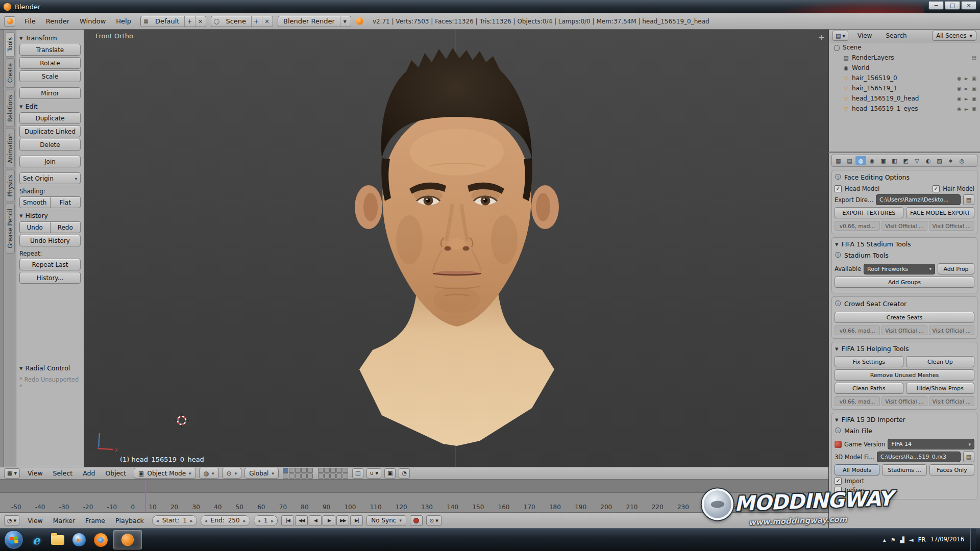 Image resolution: width=980 pixels, height=551 pixels. Describe the element at coordinates (245, 520) in the screenshot. I see `increment-icon: ▸` at that location.